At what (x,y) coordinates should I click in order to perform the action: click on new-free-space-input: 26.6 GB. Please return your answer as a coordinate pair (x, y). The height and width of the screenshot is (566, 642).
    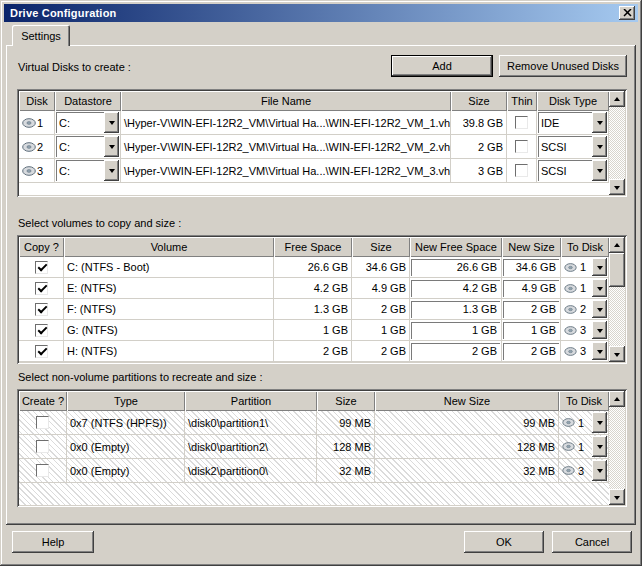
    Looking at the image, I should click on (456, 268).